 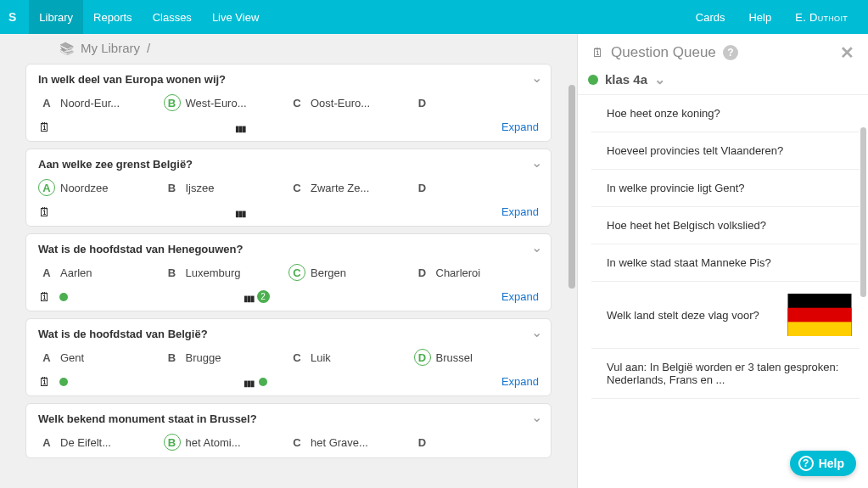 I want to click on answer-text: het Atomi..., so click(x=214, y=443).